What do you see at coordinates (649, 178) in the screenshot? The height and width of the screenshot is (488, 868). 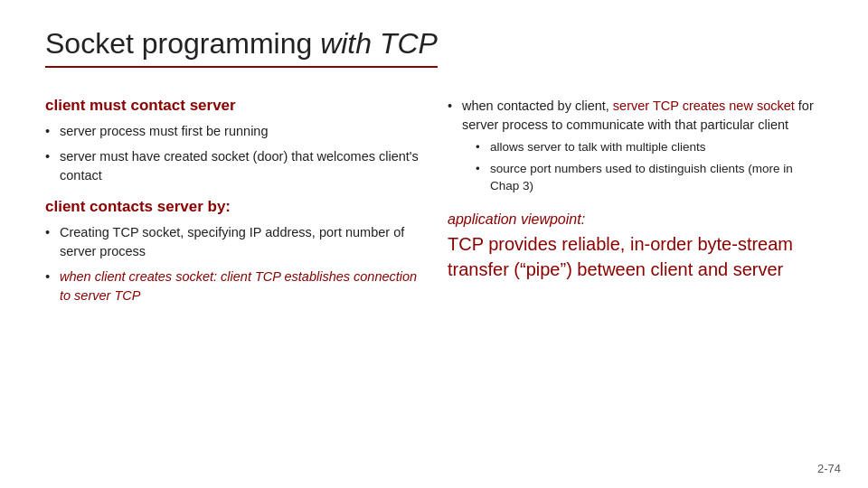 I see `sub-list-item: source port numbers used to distinguish …` at bounding box center [649, 178].